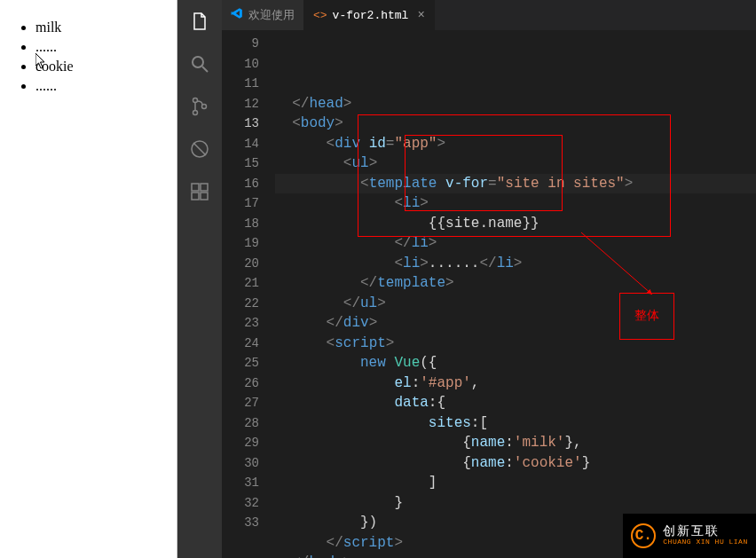  I want to click on code-line: {{site.name}}, so click(516, 224).